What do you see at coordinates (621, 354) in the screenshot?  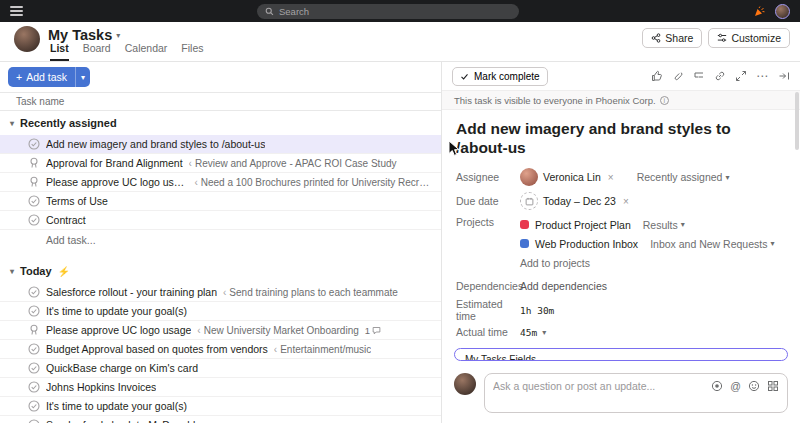 I see `my-tasks-fields-box: My Tasks Fields Staus Not started Priori…` at bounding box center [621, 354].